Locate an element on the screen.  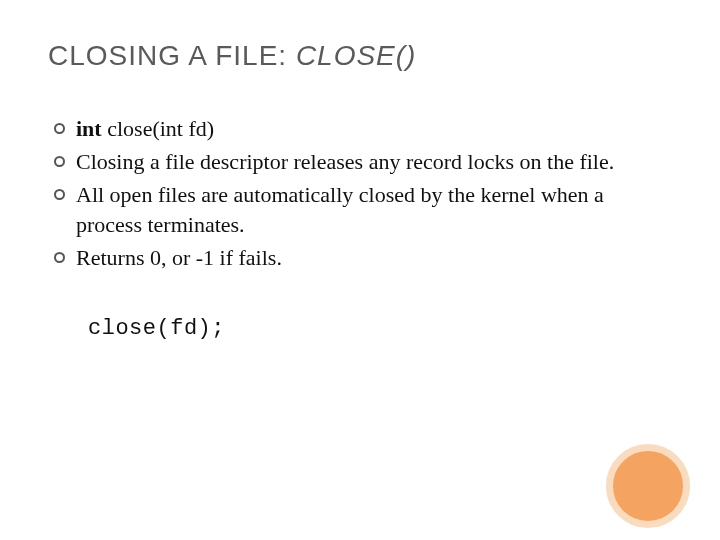
bullet-bold: int is located at coordinates (89, 128).